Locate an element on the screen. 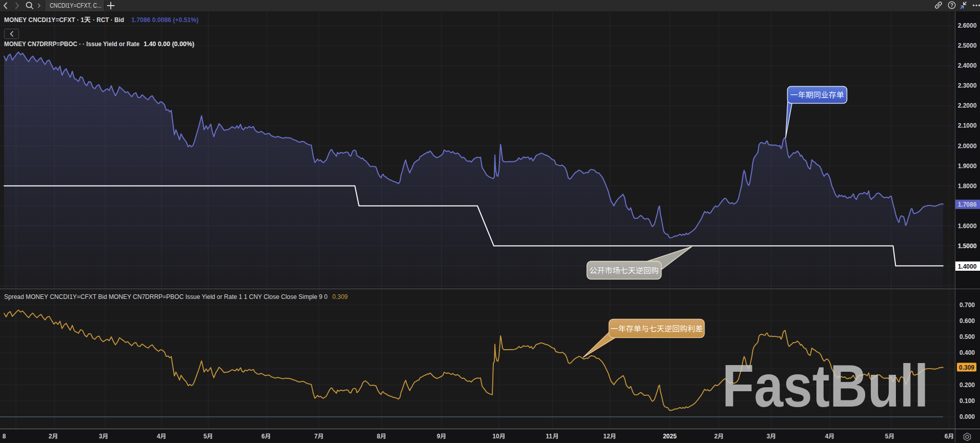 Image resolution: width=980 pixels, height=443 pixels. svg-text: 0.600 is located at coordinates (967, 321).